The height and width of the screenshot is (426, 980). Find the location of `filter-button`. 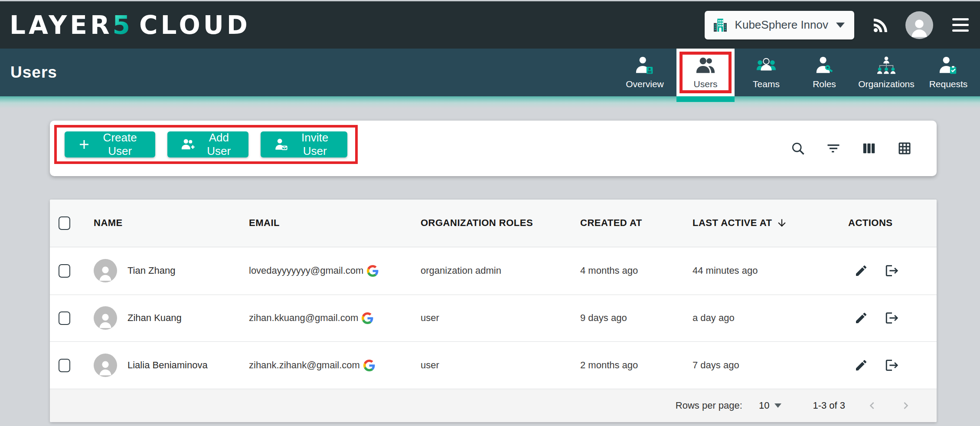

filter-button is located at coordinates (833, 148).